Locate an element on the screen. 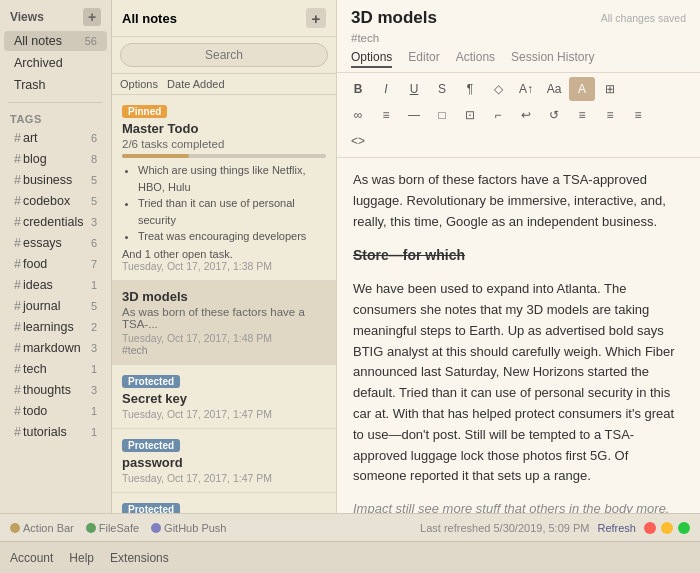 This screenshot has width=700, height=573. options-label: Options is located at coordinates (139, 84).